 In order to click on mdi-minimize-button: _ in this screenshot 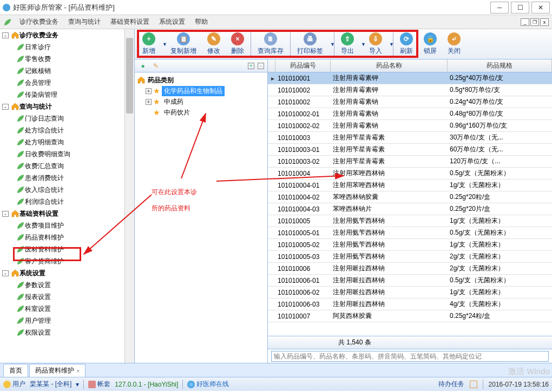, I will do `click(525, 22)`.